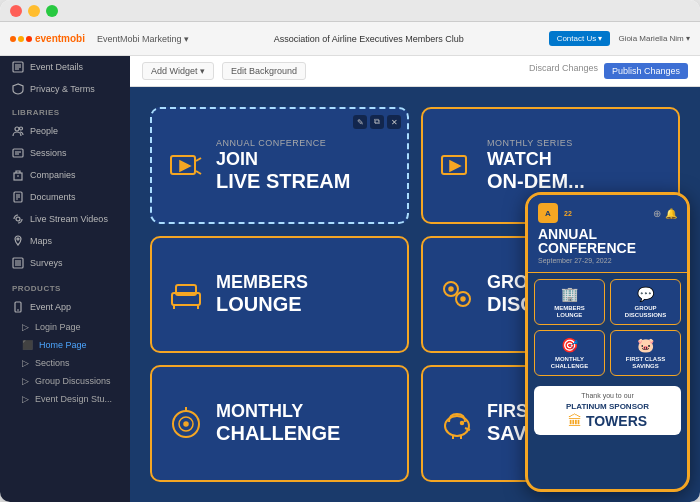  I want to click on sidebar-label-people: People, so click(44, 131).